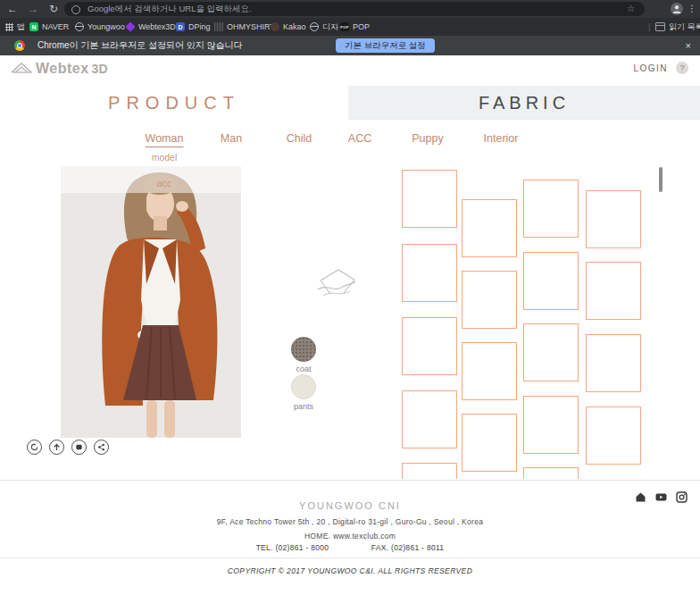 The height and width of the screenshot is (595, 700). What do you see at coordinates (139, 46) in the screenshot?
I see `infobar-message: Chrome이 기본 브라우저로 설정되어 있지 않습니다` at bounding box center [139, 46].